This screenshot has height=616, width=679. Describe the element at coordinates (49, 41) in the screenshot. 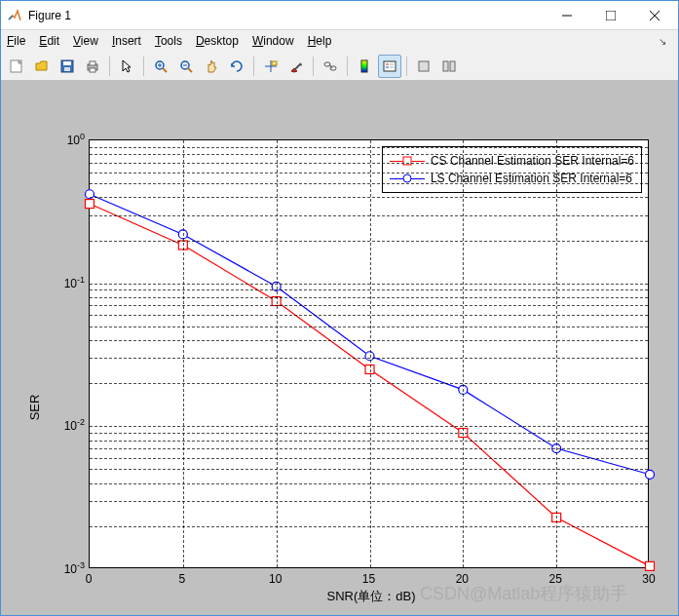

I see `menu-edit: Edit` at that location.